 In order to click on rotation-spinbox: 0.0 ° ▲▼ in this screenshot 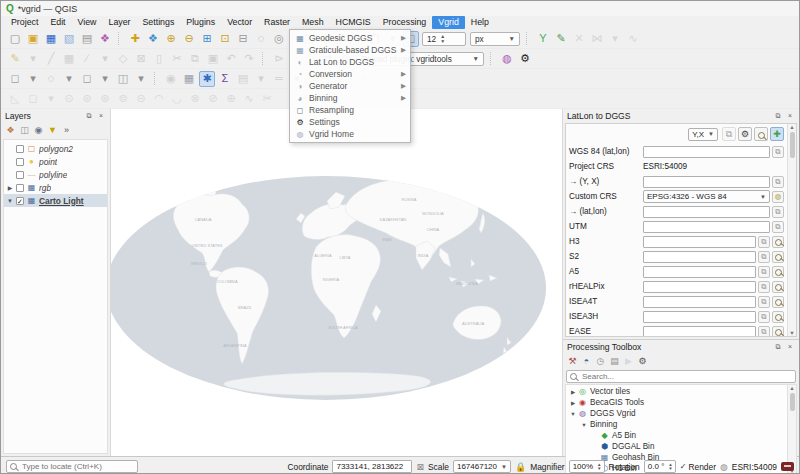, I will do `click(660, 466)`.